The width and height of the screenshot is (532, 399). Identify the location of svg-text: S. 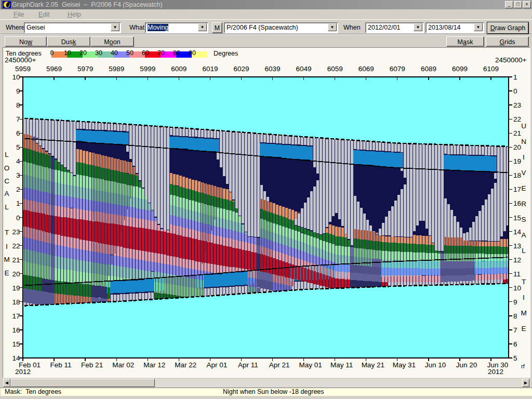
(524, 219).